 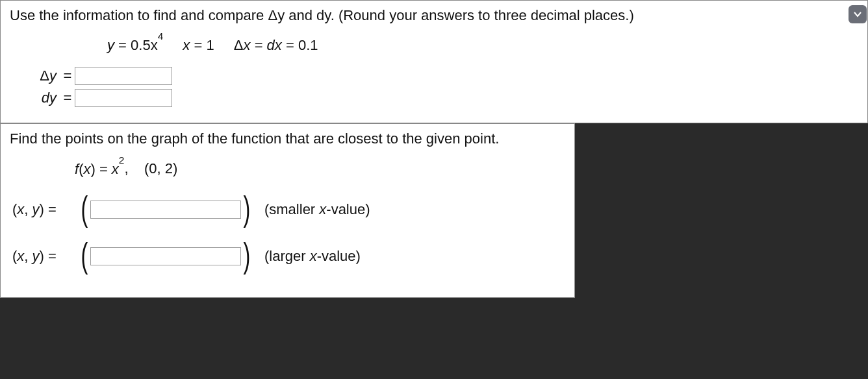 What do you see at coordinates (287, 210) in the screenshot?
I see `answer-row-smaller: (x, y) = ( ) (smaller x-value)(smaller x…` at bounding box center [287, 210].